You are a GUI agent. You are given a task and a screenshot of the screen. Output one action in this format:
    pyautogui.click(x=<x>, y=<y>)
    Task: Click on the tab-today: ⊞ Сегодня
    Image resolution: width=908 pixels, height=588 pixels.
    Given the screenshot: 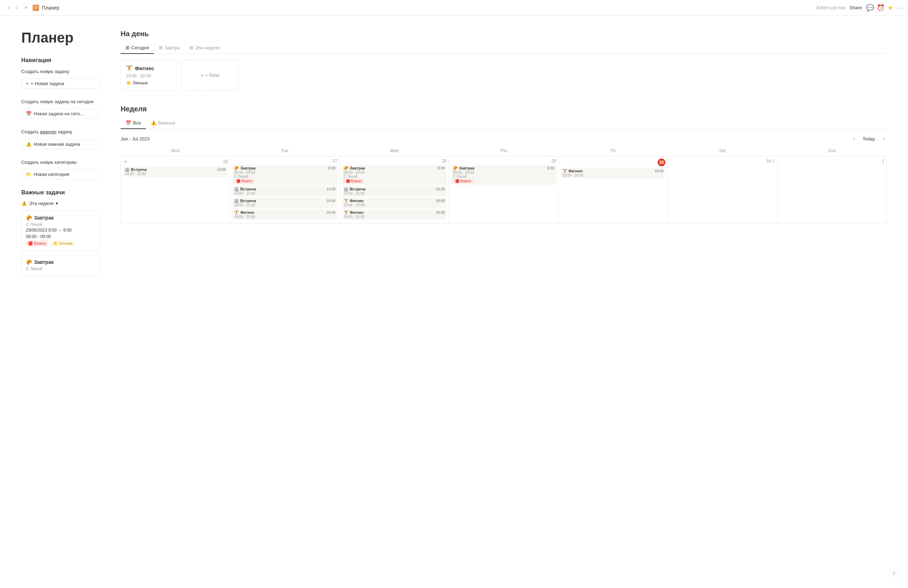 What is the action you would take?
    pyautogui.click(x=137, y=48)
    